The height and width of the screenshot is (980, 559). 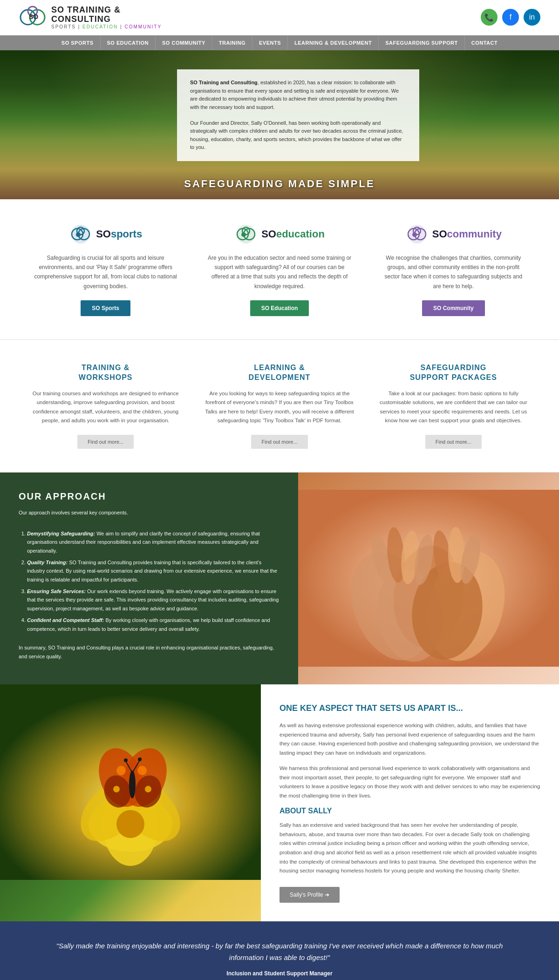 I want to click on cards-section: SOsports Safeguarding is crucial for all…, so click(x=280, y=270).